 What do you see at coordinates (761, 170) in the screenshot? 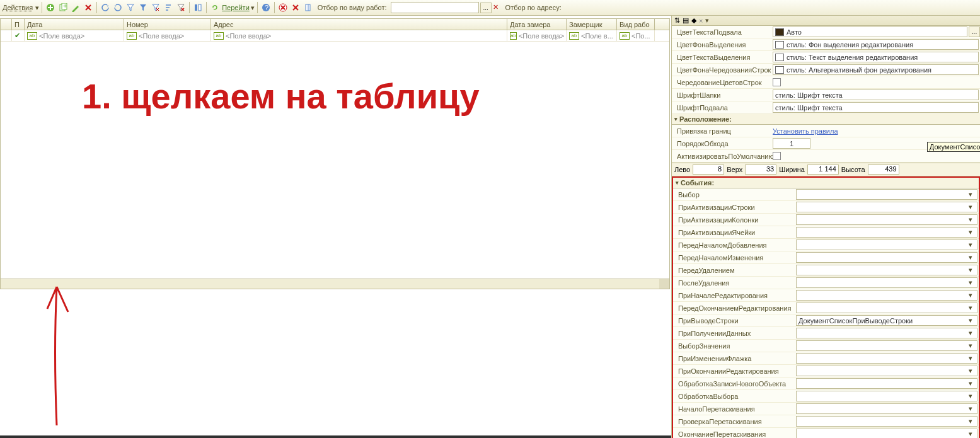
I see `top-input: 33` at bounding box center [761, 170].